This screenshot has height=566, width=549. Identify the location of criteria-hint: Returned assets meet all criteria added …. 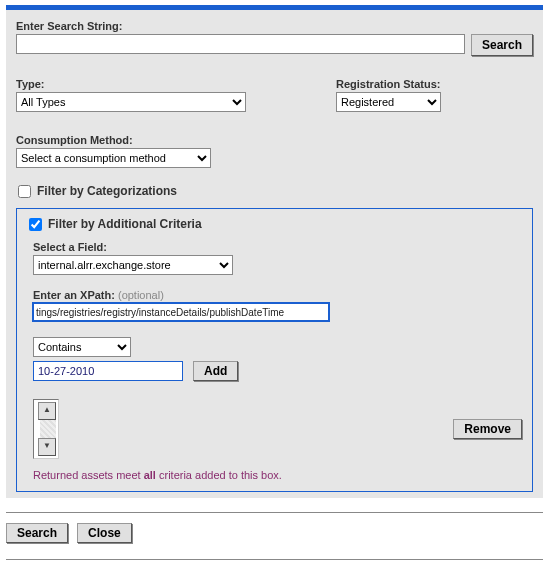
(278, 475).